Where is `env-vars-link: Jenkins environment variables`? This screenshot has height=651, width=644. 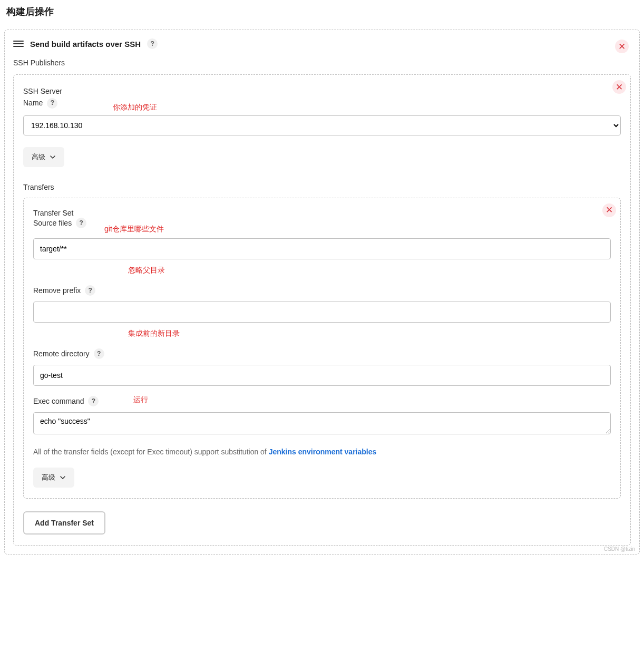 env-vars-link: Jenkins environment variables is located at coordinates (323, 452).